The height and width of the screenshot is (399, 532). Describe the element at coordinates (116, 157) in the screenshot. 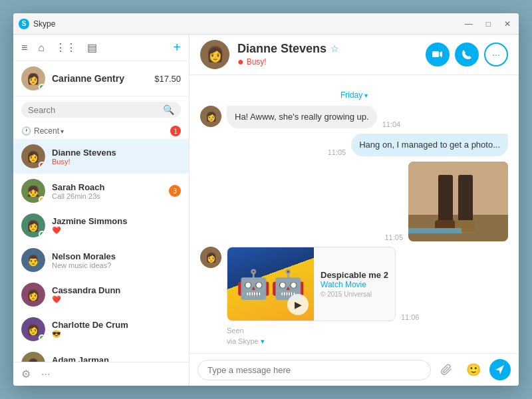

I see `contact-info-dianne: Dianne Stevens Busy!` at that location.